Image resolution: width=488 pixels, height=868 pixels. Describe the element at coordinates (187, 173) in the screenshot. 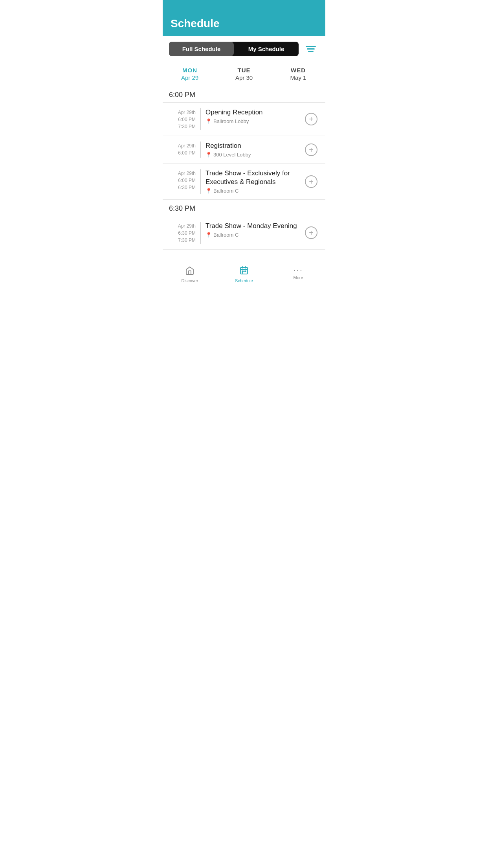

I see `event-date-3: Apr 29th` at that location.